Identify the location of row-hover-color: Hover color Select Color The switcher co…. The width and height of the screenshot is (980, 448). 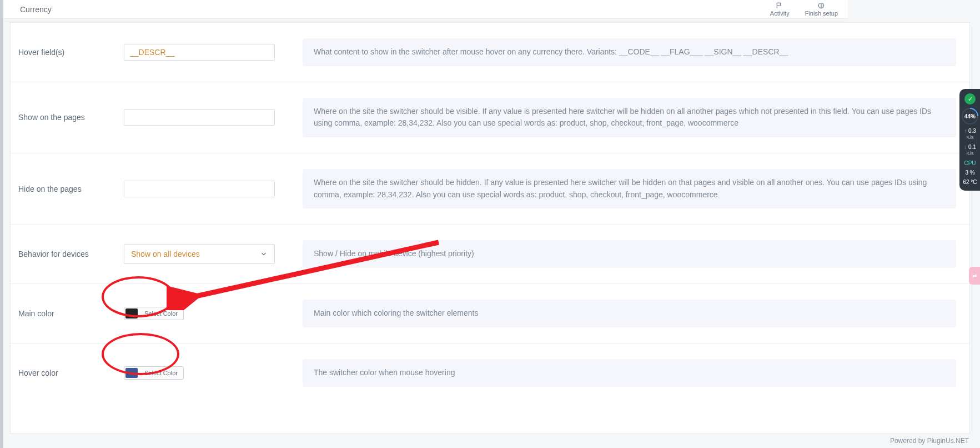
(490, 372).